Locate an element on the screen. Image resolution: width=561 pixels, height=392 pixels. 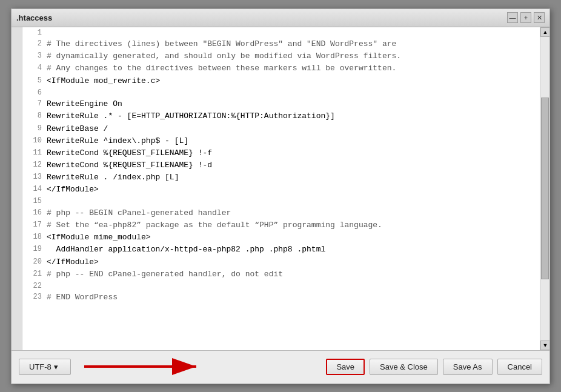
arrow-container is located at coordinates (145, 367).